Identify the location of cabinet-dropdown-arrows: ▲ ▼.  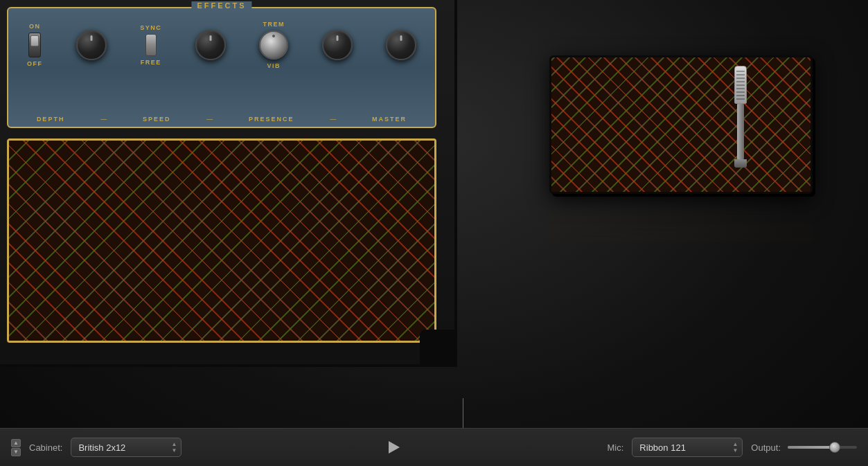
(175, 447).